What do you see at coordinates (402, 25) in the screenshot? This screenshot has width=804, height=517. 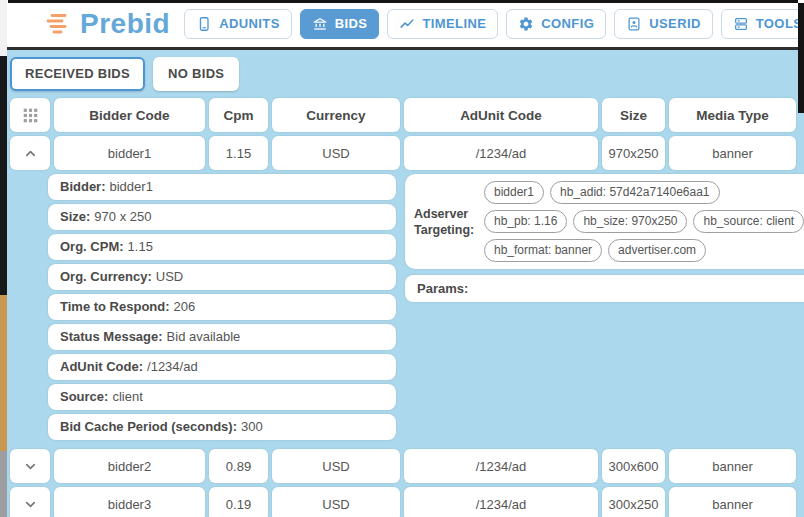 I see `app-header: Prebid ADUNITS BIDS TIMELINE` at bounding box center [402, 25].